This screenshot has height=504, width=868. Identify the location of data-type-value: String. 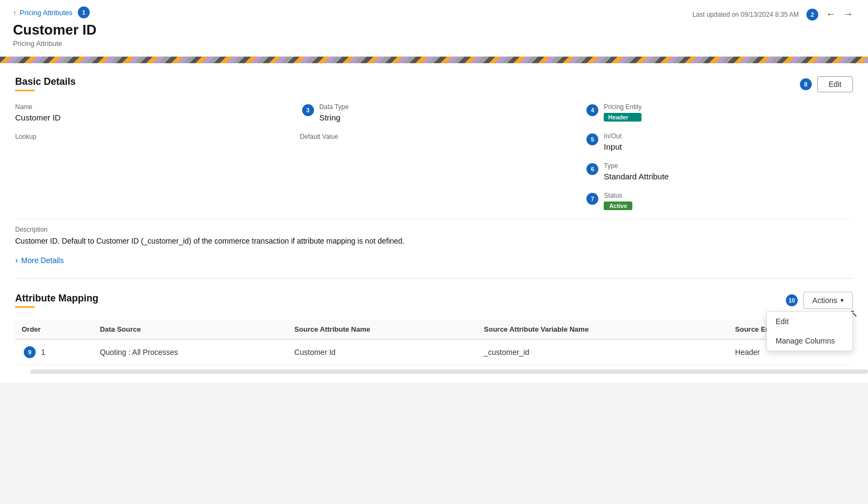
(334, 118).